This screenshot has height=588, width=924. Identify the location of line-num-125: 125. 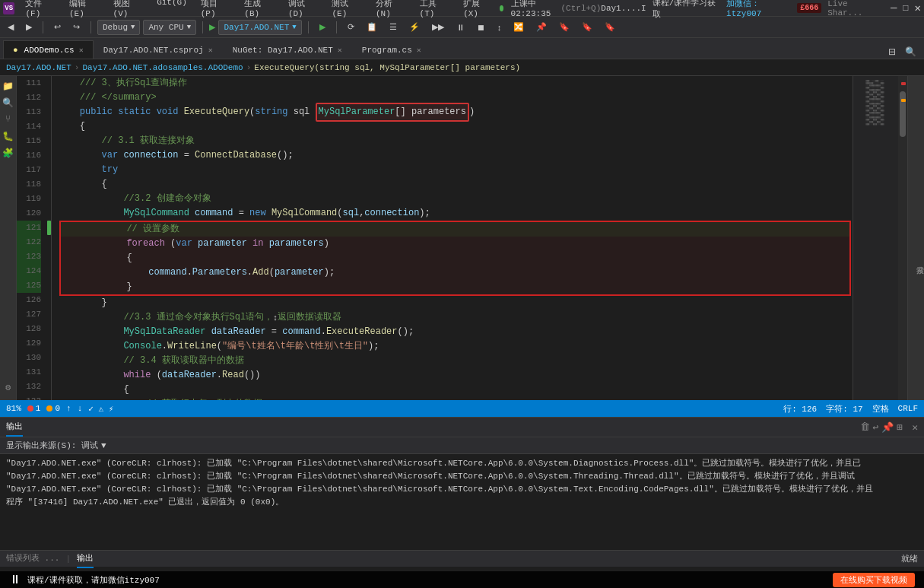
(29, 286).